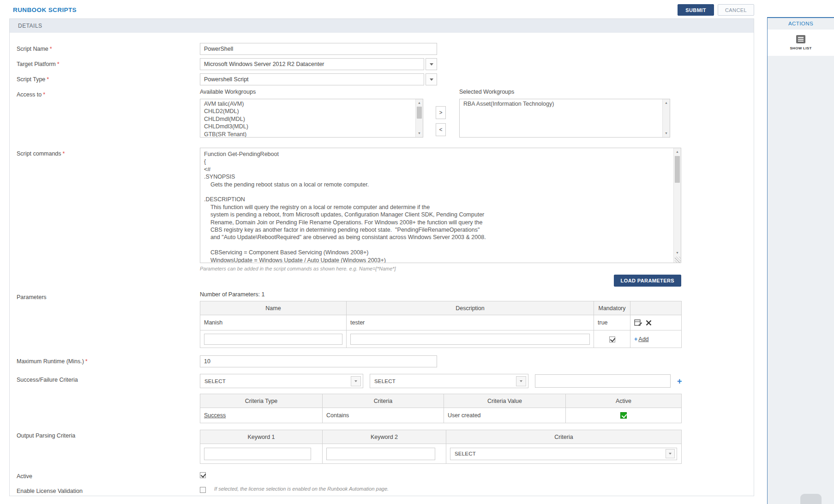 The height and width of the screenshot is (504, 834). Describe the element at coordinates (435, 113) in the screenshot. I see `workgroups-picker: Available Workgroups AVM talic(AVM) CHLD…` at that location.